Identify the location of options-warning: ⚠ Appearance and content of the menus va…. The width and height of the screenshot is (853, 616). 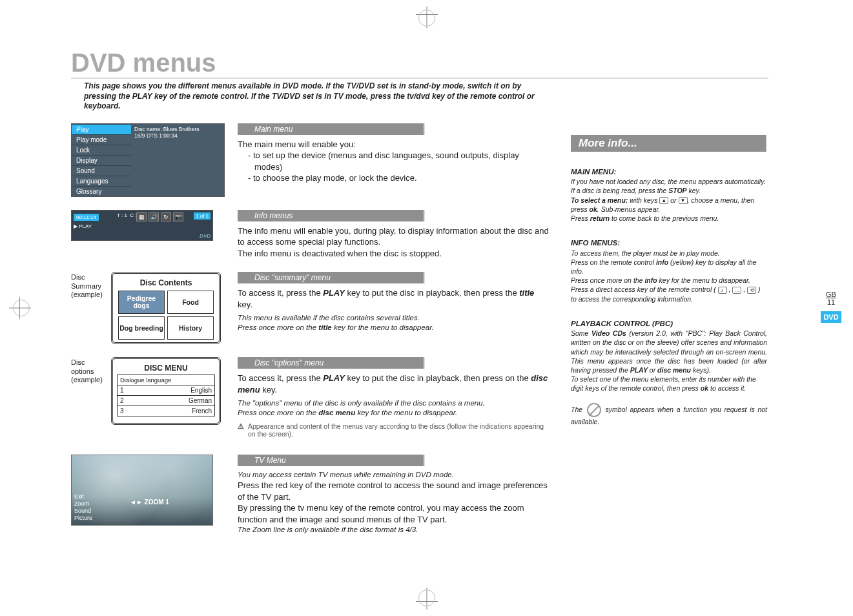
(393, 430).